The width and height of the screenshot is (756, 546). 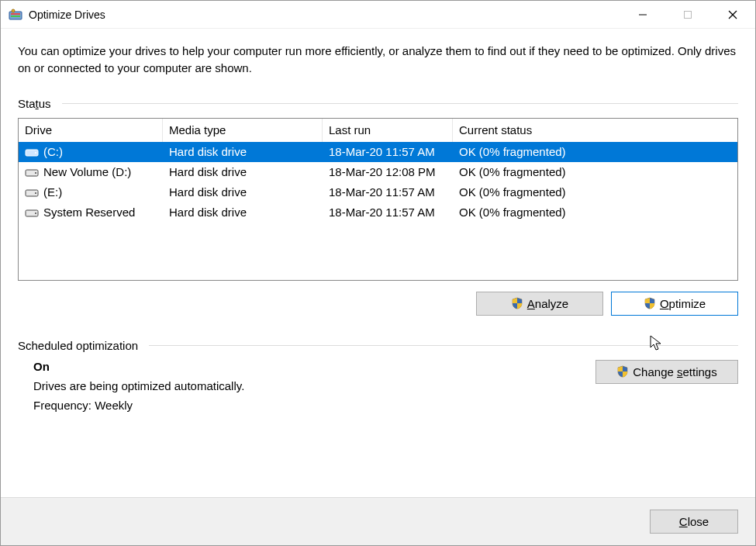 What do you see at coordinates (378, 60) in the screenshot?
I see `description-text: You can optimize your drives to help you…` at bounding box center [378, 60].